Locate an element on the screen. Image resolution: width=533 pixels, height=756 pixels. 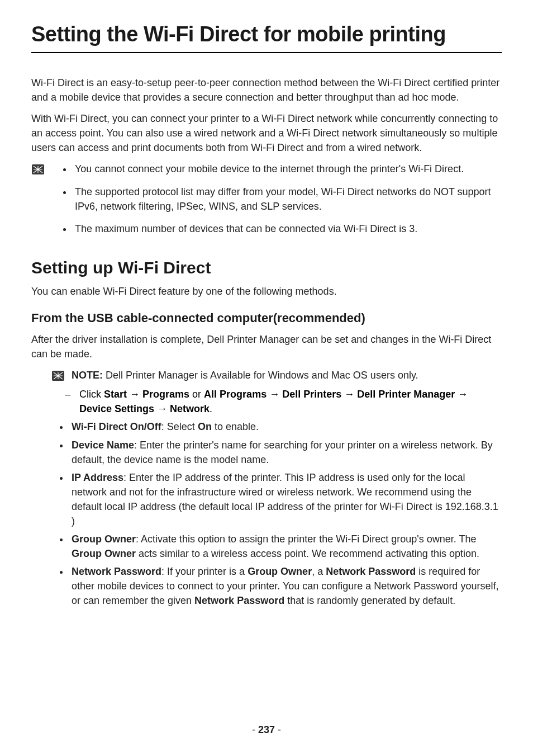
intro-paragraph-2: With Wi-Fi Direct, you can connect your … is located at coordinates (266, 133).